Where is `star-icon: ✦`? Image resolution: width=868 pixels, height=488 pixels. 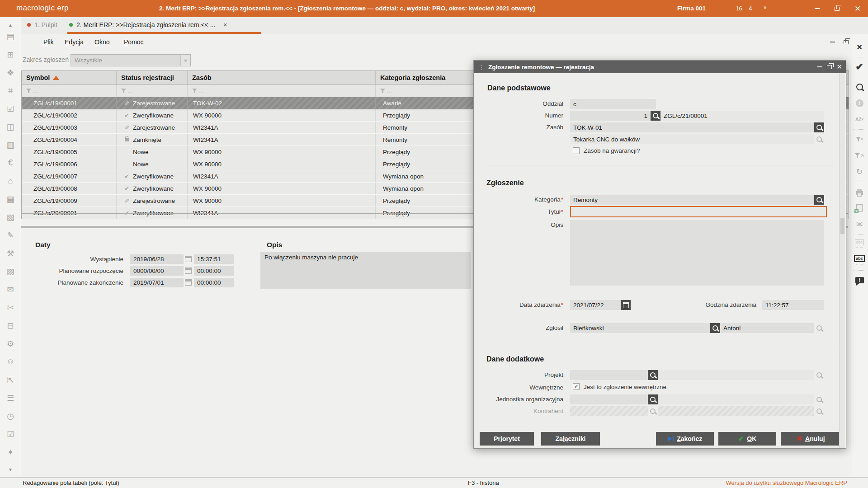
star-icon: ✦ is located at coordinates (10, 452).